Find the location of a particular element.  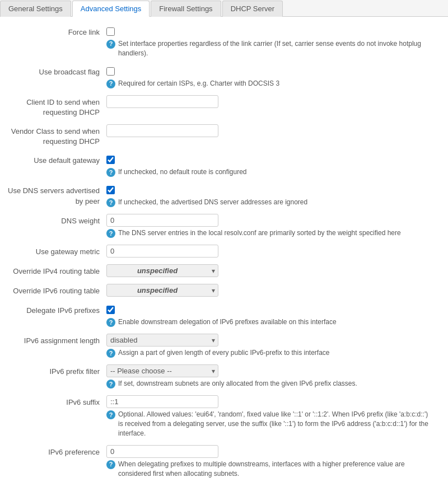

dns-servers-row: Use DNS servers advertised by peer ? If … is located at coordinates (224, 195).